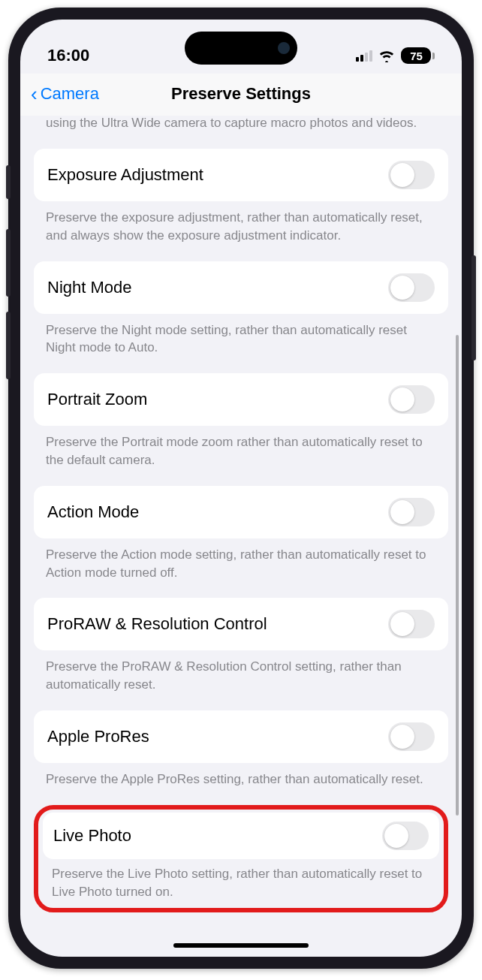  Describe the element at coordinates (364, 56) in the screenshot. I see `cellular-icon` at that location.